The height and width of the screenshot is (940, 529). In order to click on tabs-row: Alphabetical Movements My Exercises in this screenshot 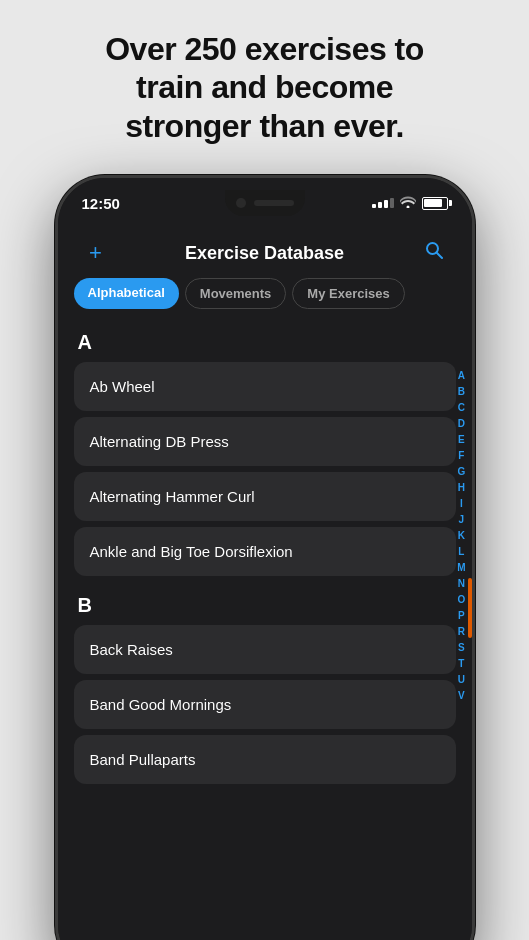, I will do `click(265, 296)`.